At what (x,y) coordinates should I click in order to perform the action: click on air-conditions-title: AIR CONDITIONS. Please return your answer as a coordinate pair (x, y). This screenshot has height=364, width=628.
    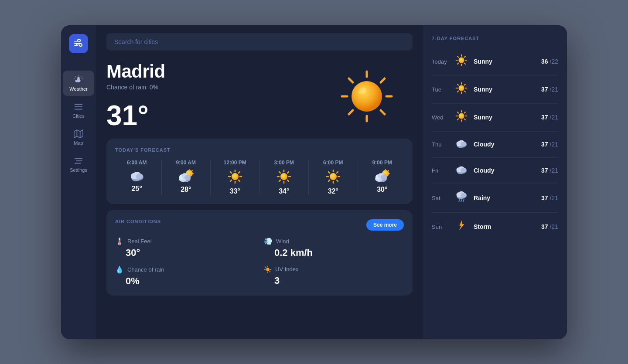
    Looking at the image, I should click on (138, 221).